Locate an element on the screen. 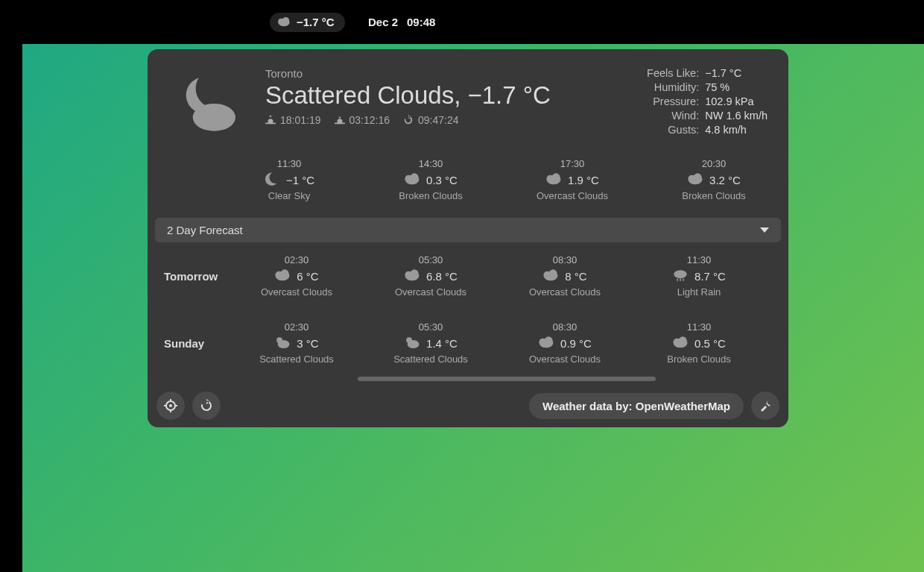 This screenshot has width=924, height=572. current-stats: Feels Like:−1.7 °C Humidity:75 % Pressur… is located at coordinates (707, 103).